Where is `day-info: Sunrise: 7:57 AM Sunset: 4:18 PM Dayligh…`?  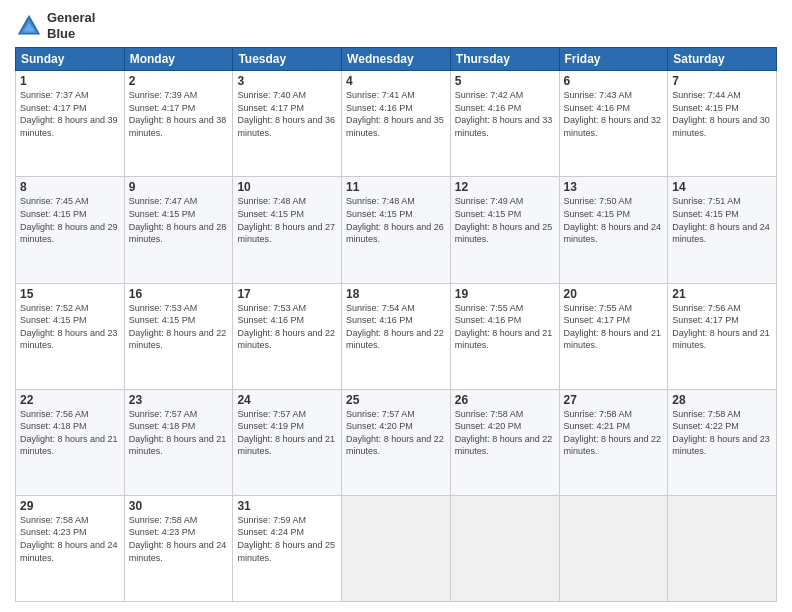 day-info: Sunrise: 7:57 AM Sunset: 4:18 PM Dayligh… is located at coordinates (179, 433).